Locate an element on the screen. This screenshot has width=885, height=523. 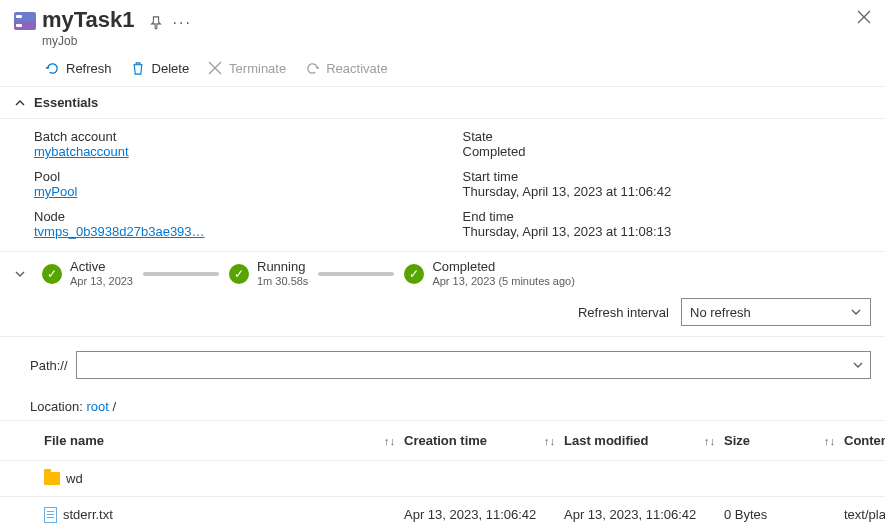
node-link: tvmps_0b3938d27b3ae393… is located at coordinates (120, 232).